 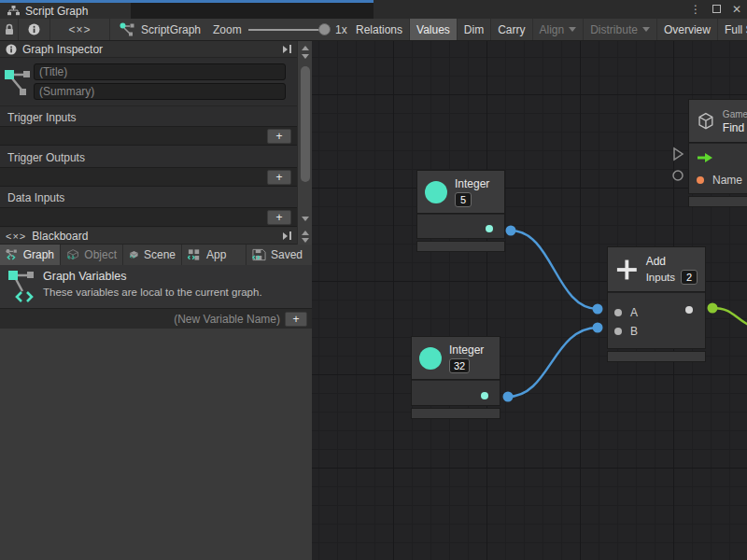 What do you see at coordinates (626, 331) in the screenshot?
I see `input-port-b: B` at bounding box center [626, 331].